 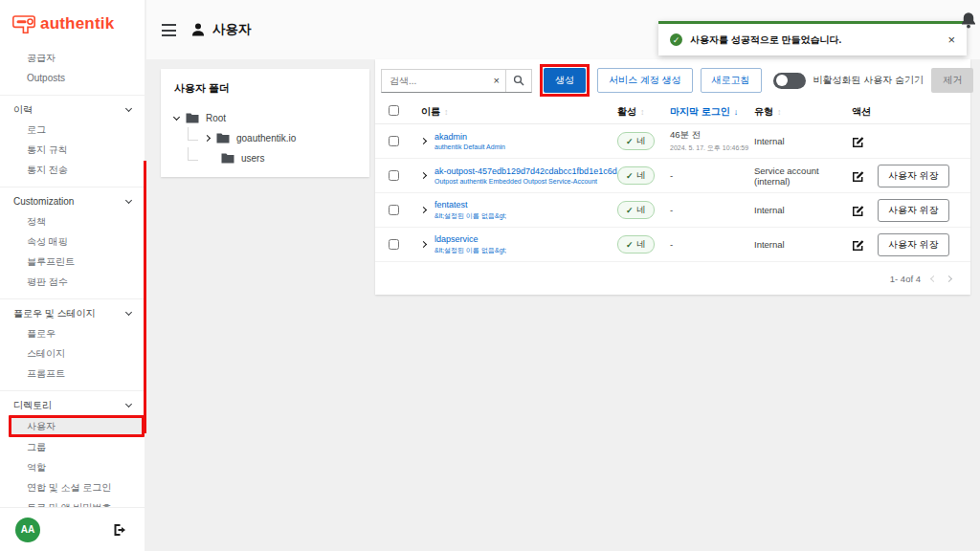 What do you see at coordinates (33, 406) in the screenshot?
I see `sidebar-section-label: 디렉토리` at bounding box center [33, 406].